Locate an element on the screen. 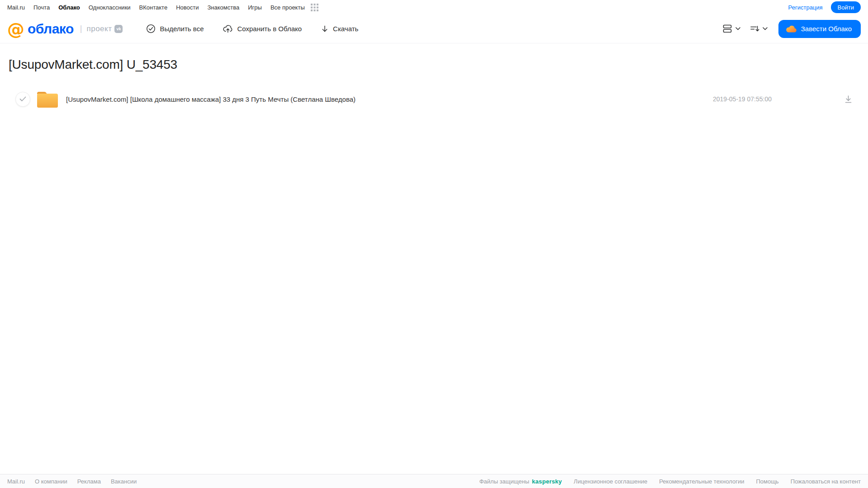  cloud-upload-icon is located at coordinates (228, 29).